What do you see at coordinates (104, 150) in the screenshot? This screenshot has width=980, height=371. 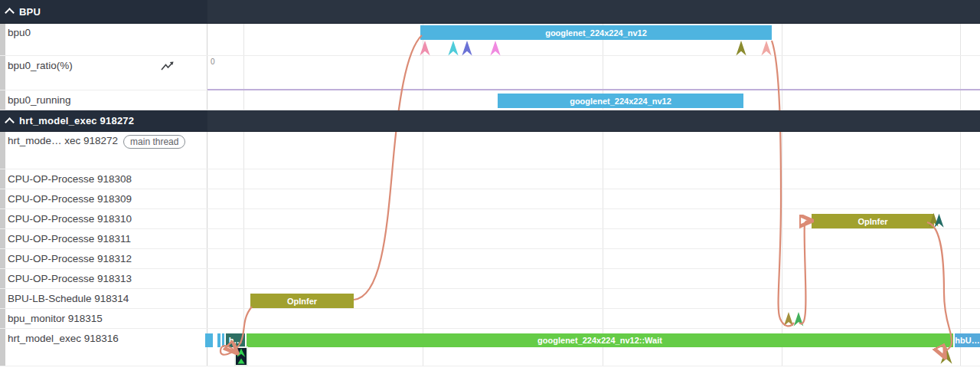 I see `track-label-main-thread: hrt_mode… xec 918272 main thread` at bounding box center [104, 150].